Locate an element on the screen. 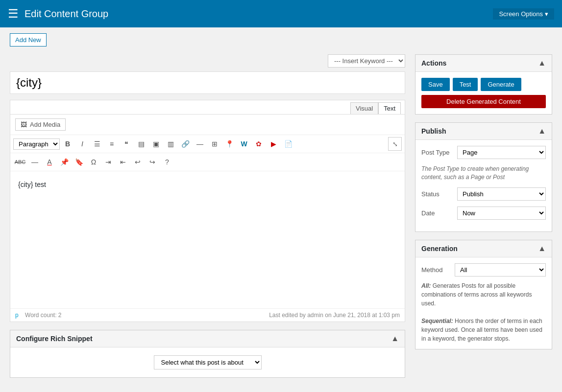 The image size is (562, 392). generation-box-header: Generation ▲ is located at coordinates (484, 249).